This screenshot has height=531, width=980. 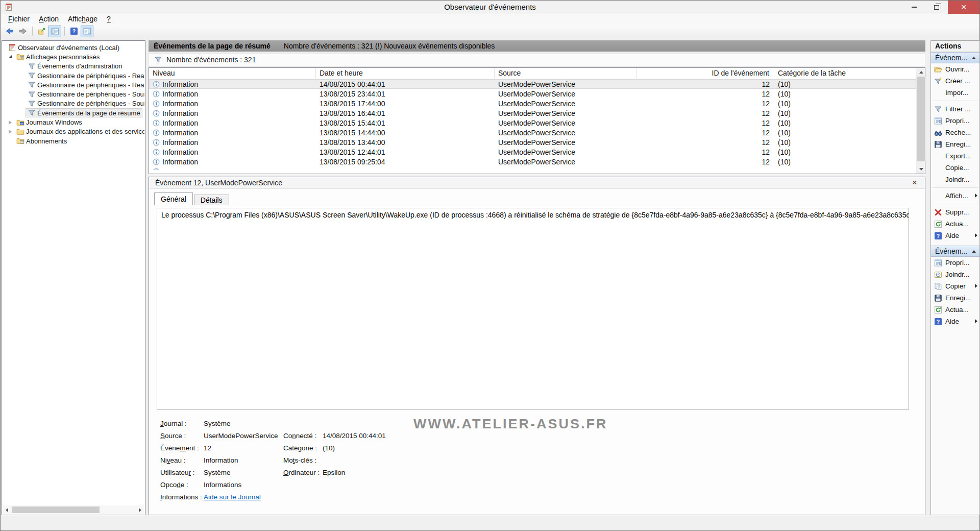 I want to click on event-row-partial, so click(x=533, y=168).